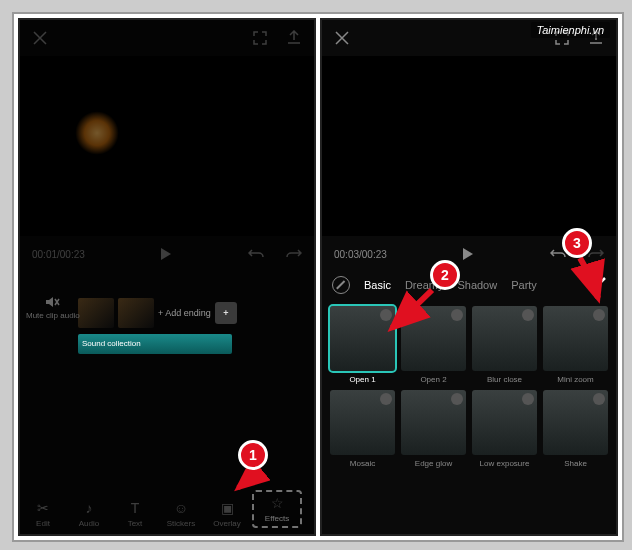 This screenshot has height=550, width=632. Describe the element at coordinates (58, 254) in the screenshot. I see `playhead-time: 00:01/00:23` at that location.